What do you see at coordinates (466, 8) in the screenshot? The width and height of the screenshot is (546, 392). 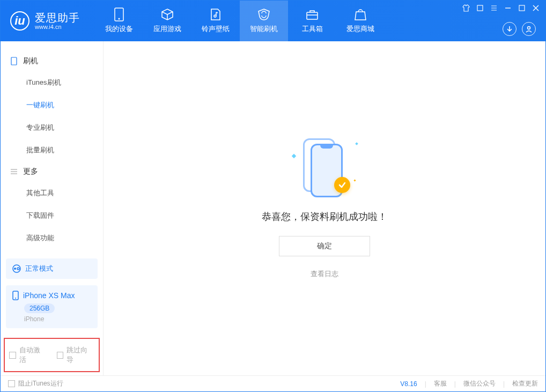 I see `shirt-icon` at bounding box center [466, 8].